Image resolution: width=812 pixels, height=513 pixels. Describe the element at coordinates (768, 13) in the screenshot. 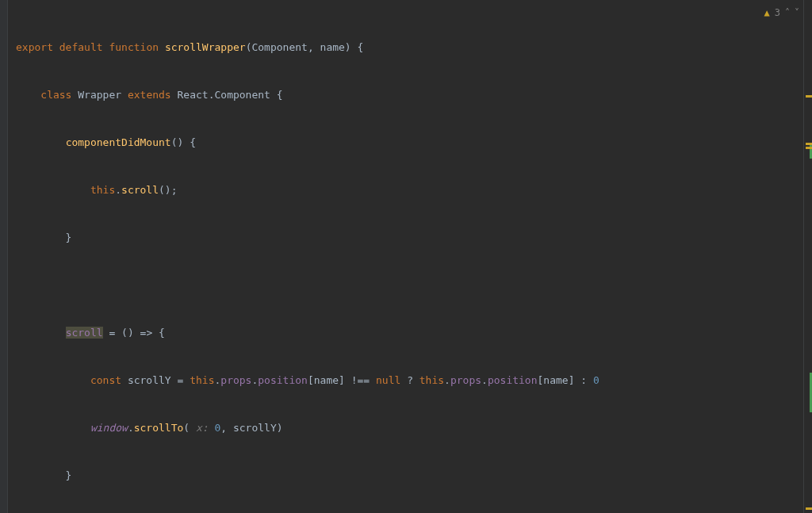

I see `warning-icon: ▲` at that location.